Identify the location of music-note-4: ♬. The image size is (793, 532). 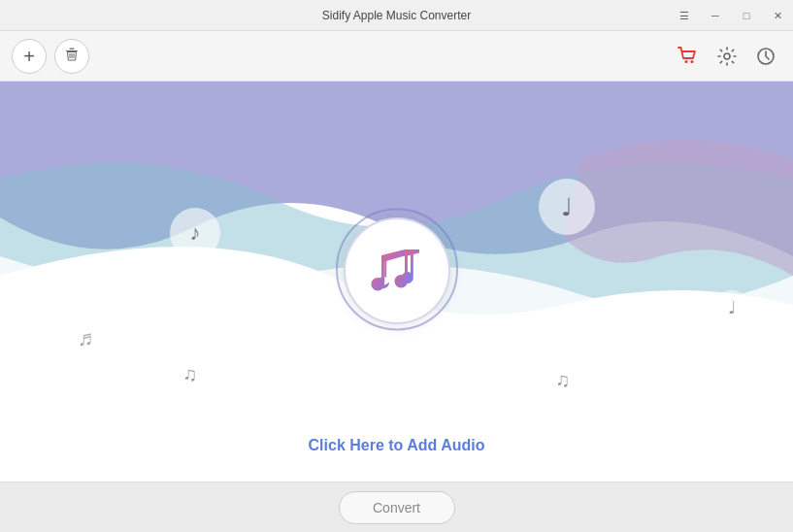
(85, 339).